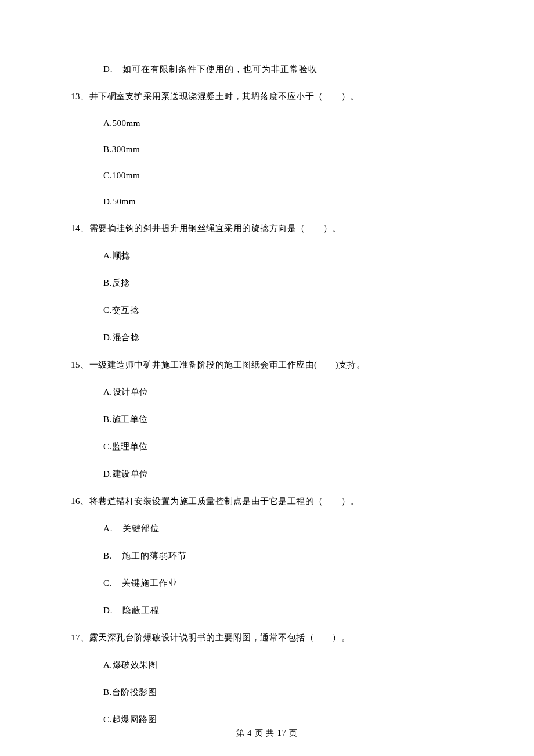 Image resolution: width=534 pixels, height=756 pixels. I want to click on q15-option-b: B.施工单位, so click(267, 419).